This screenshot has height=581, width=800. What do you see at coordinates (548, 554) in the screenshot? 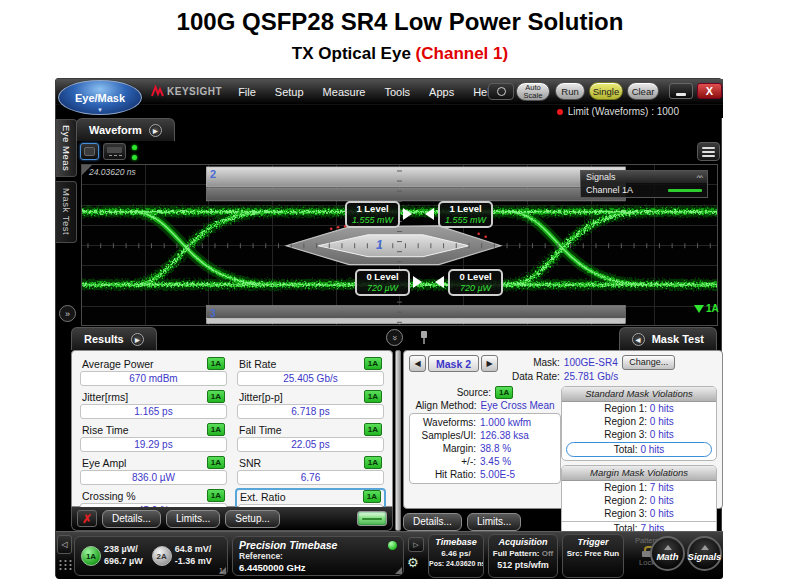
I see `full-pattern-value: Off` at bounding box center [548, 554].